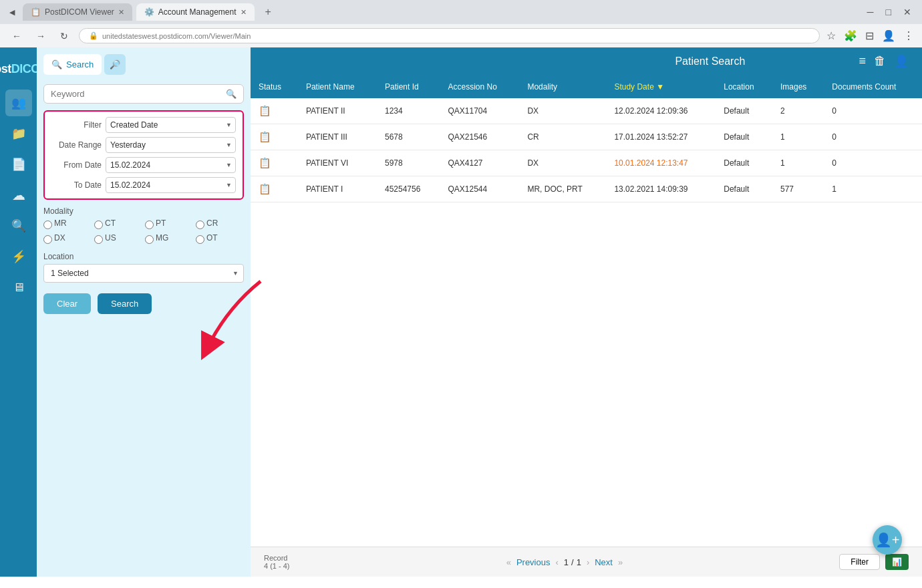 The width and height of the screenshot is (922, 588). Describe the element at coordinates (200, 225) in the screenshot. I see `modality-cr-input` at that location.